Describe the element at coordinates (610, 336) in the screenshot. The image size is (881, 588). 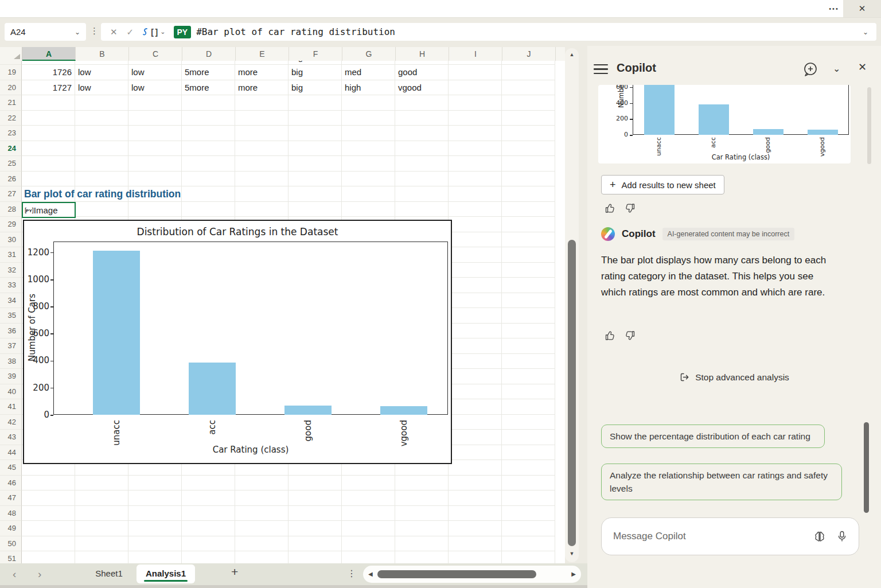
I see `thumbs-up-icon` at that location.